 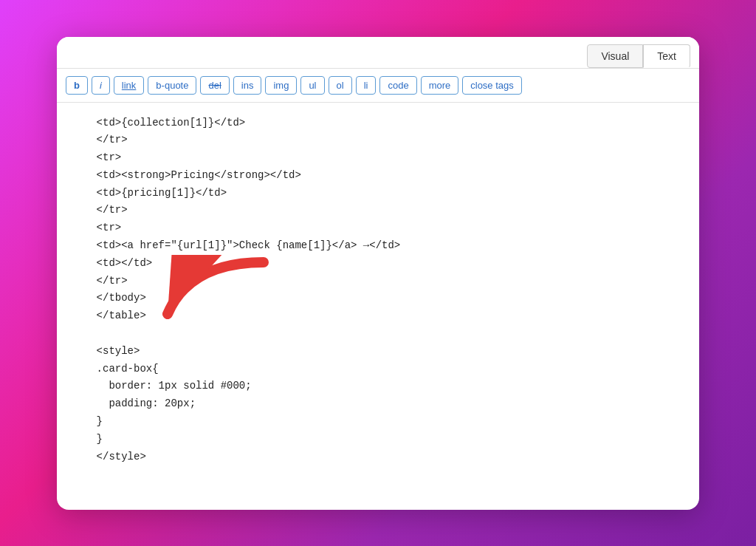 What do you see at coordinates (100, 86) in the screenshot?
I see `italic-button: i` at bounding box center [100, 86].